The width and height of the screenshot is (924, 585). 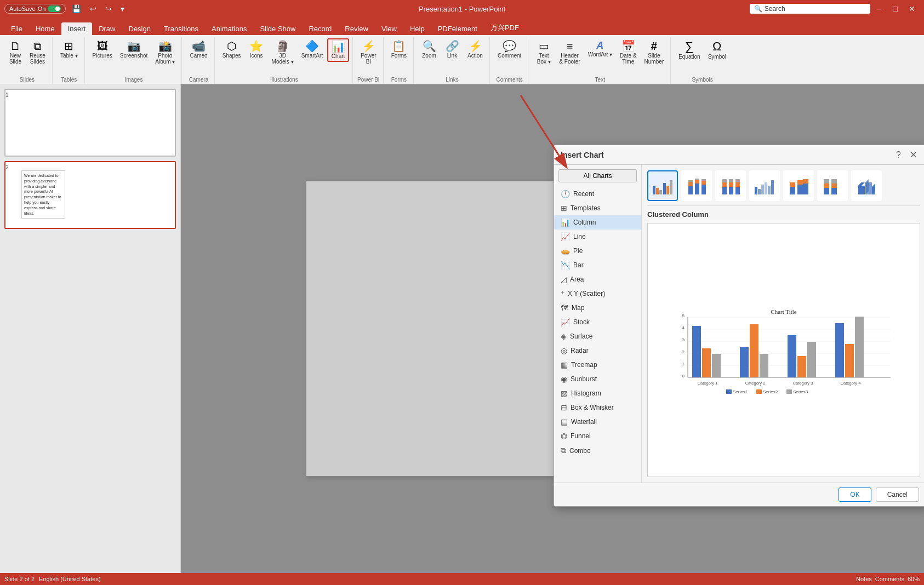 What do you see at coordinates (283, 53) in the screenshot?
I see `3d-models-button: 🗿 3DModels ▾` at bounding box center [283, 53].